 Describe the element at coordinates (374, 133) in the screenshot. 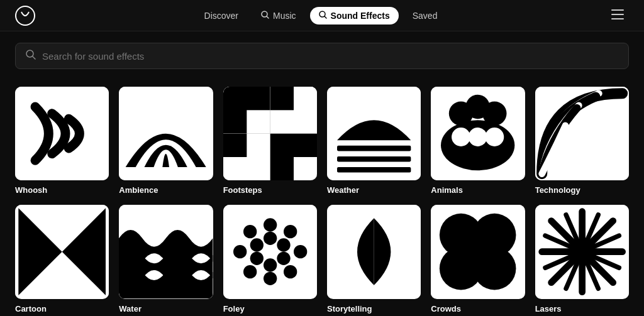

I see `category-card-weather` at that location.